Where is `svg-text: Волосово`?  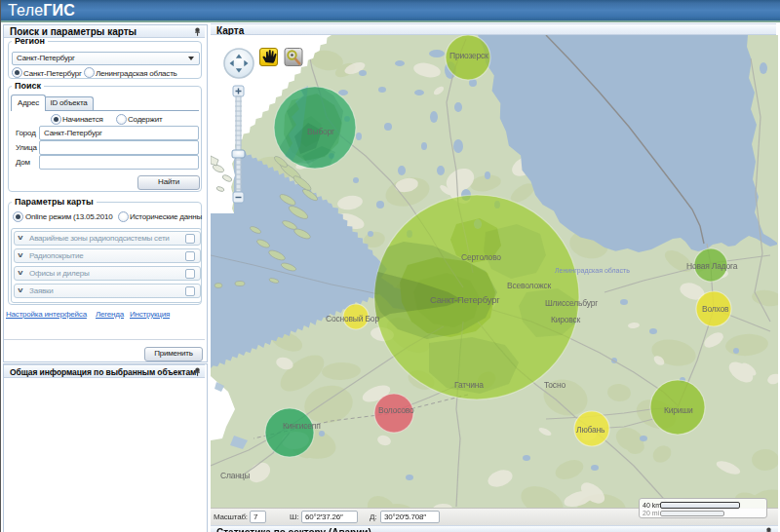 svg-text: Волосово is located at coordinates (396, 410).